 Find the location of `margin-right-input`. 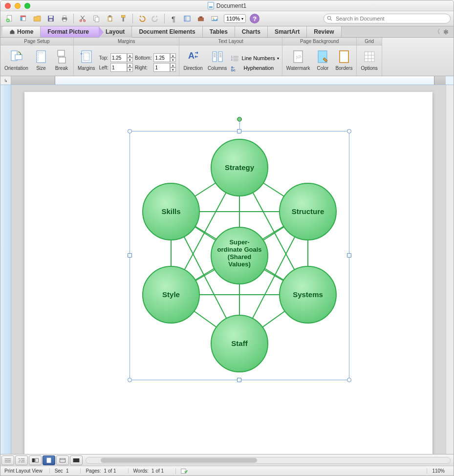

margin-right-input is located at coordinates (162, 67).